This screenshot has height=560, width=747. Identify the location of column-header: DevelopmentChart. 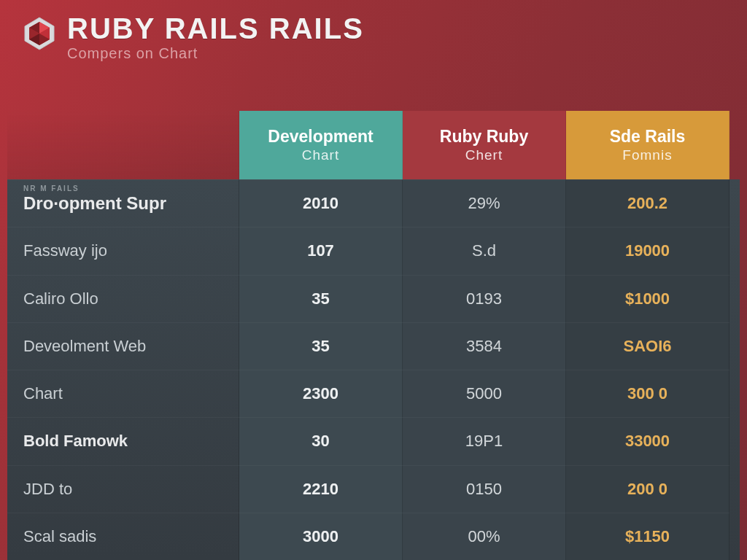
(321, 145).